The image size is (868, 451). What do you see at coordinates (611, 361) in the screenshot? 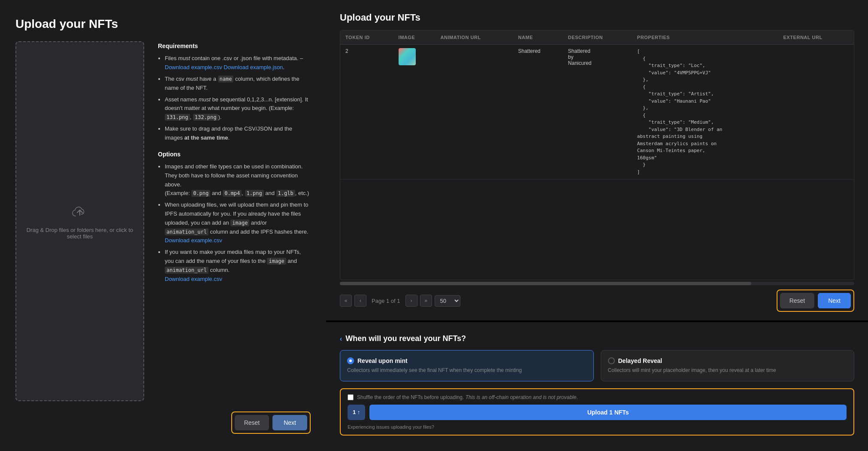
I see `delayed-reveal-radio` at bounding box center [611, 361].